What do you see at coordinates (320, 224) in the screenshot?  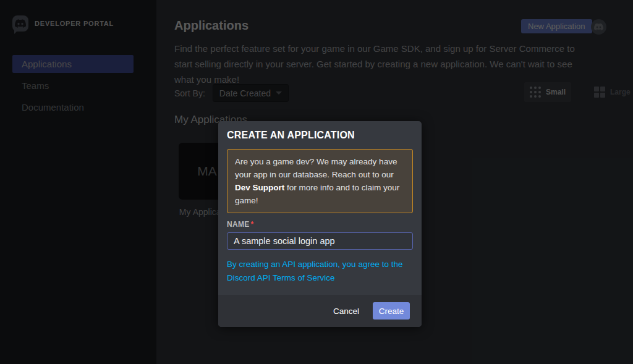 I see `name-field-label: NAME*` at bounding box center [320, 224].